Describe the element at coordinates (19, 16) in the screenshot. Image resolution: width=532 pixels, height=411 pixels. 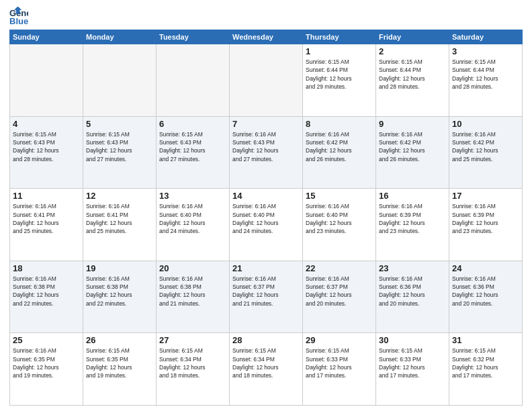
I see `logo: General Blue` at that location.